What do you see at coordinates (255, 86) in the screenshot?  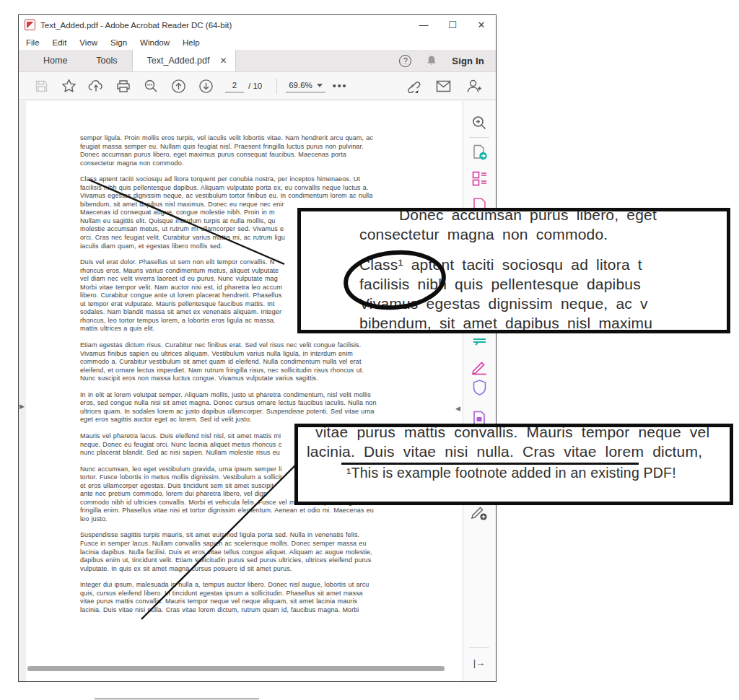 I see `page-total-label: / 10` at bounding box center [255, 86].